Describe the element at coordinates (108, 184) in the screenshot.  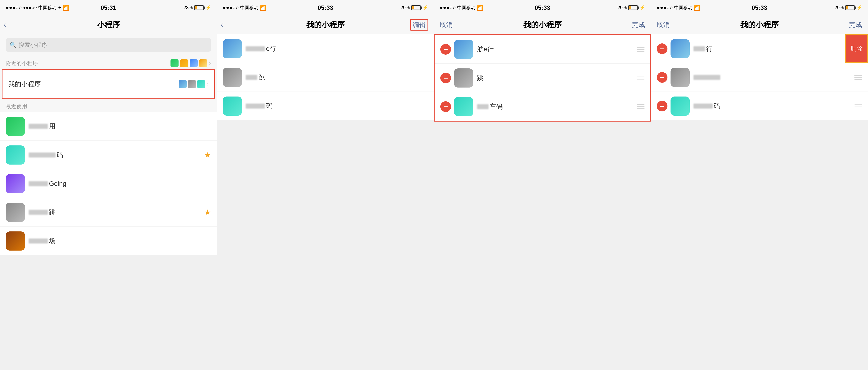
I see `recent-item-3: Going` at that location.